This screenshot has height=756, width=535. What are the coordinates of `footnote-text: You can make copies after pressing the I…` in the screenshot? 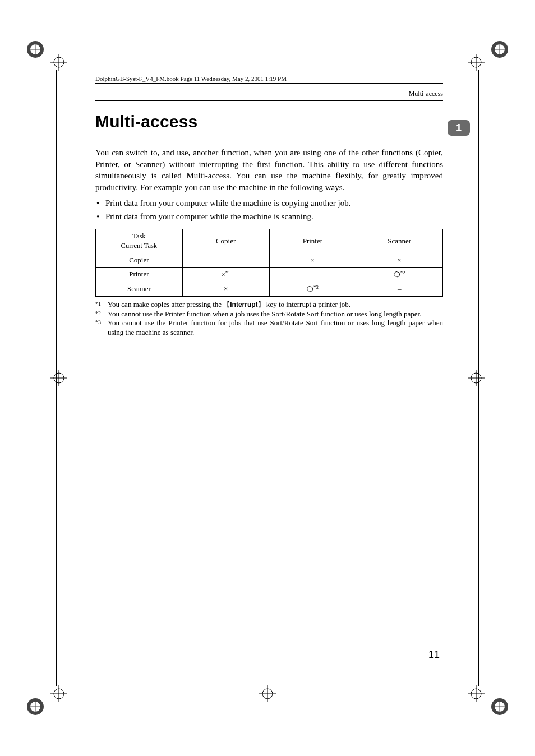 It's located at (275, 305).